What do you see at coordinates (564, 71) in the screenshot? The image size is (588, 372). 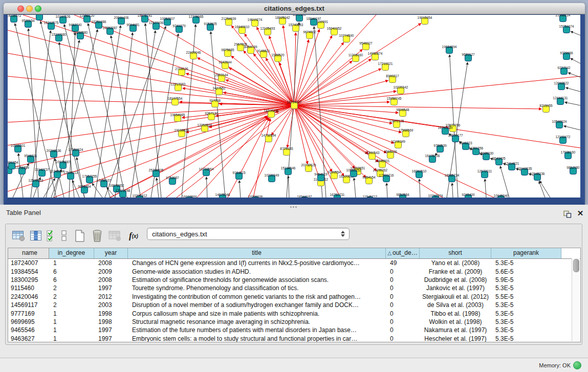 I see `network-node: 9227342` at bounding box center [564, 71].